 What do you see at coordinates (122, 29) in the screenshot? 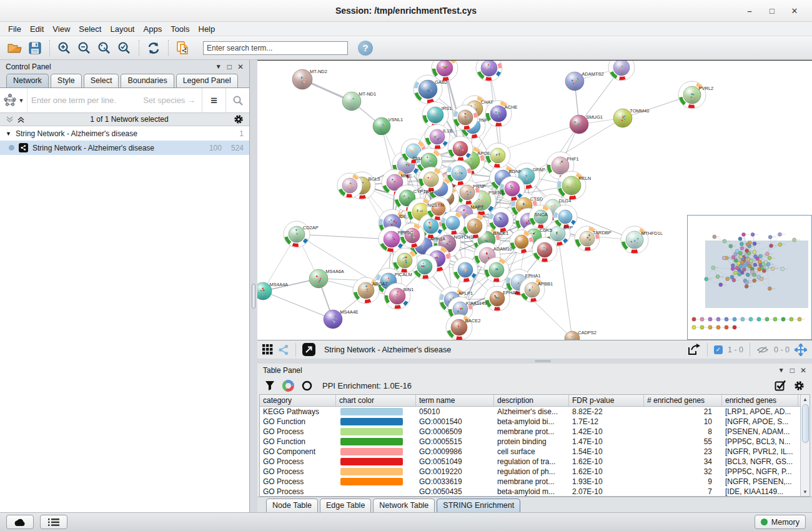
I see `menu-layout: Layout` at bounding box center [122, 29].